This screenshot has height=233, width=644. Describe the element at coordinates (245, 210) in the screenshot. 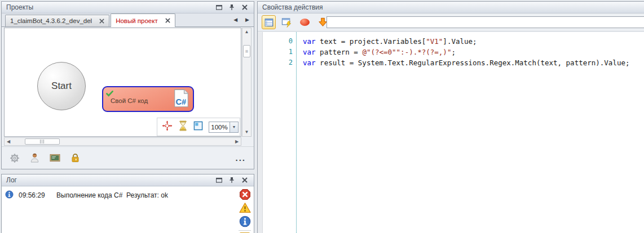

I see `log-filter-toolbar` at that location.